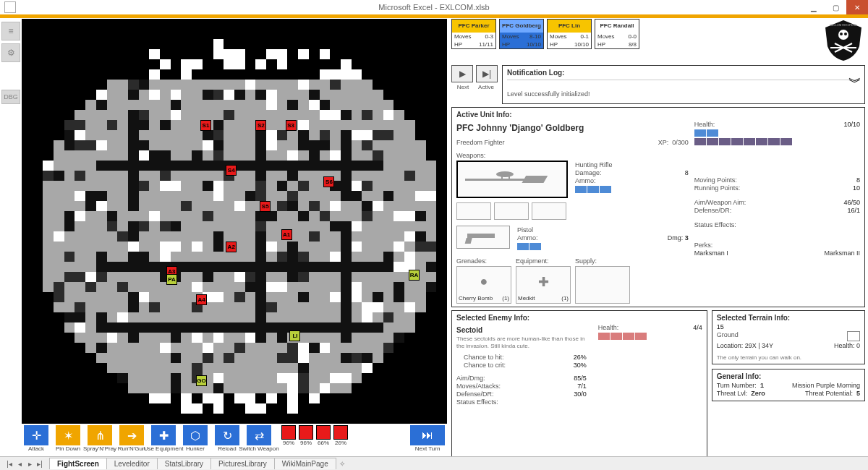 Image resolution: width=868 pixels, height=470 pixels. Describe the element at coordinates (462, 74) in the screenshot. I see `play-next-button: ▶` at that location.